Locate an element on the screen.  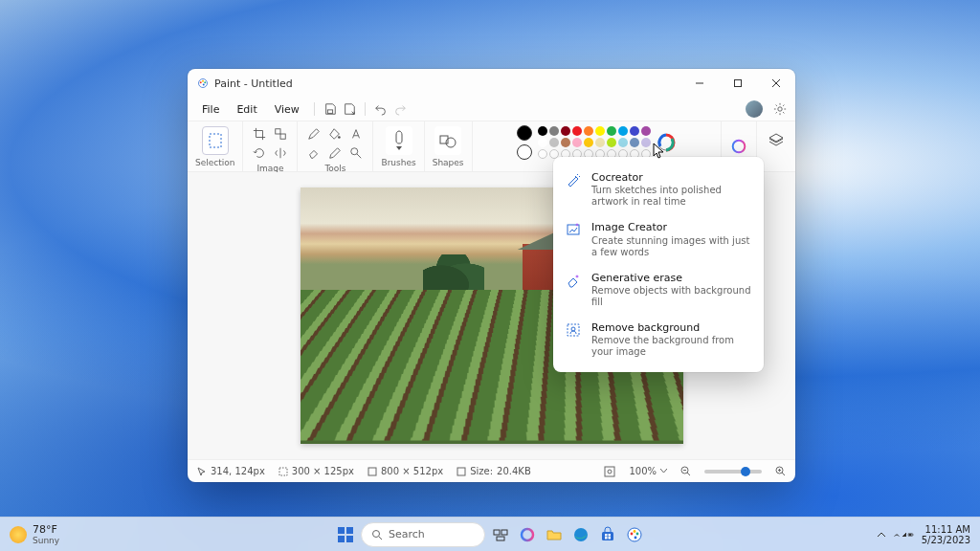
menu-edit: Edit is located at coordinates (247, 109).